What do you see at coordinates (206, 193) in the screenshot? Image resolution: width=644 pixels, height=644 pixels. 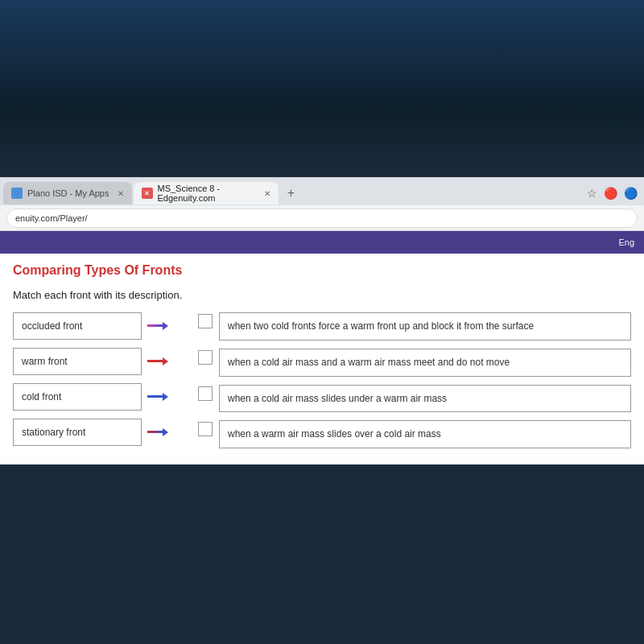 I see `tab-edgenuity: ✕ MS_Science 8 - Edgenuity.com ✕` at bounding box center [206, 193].